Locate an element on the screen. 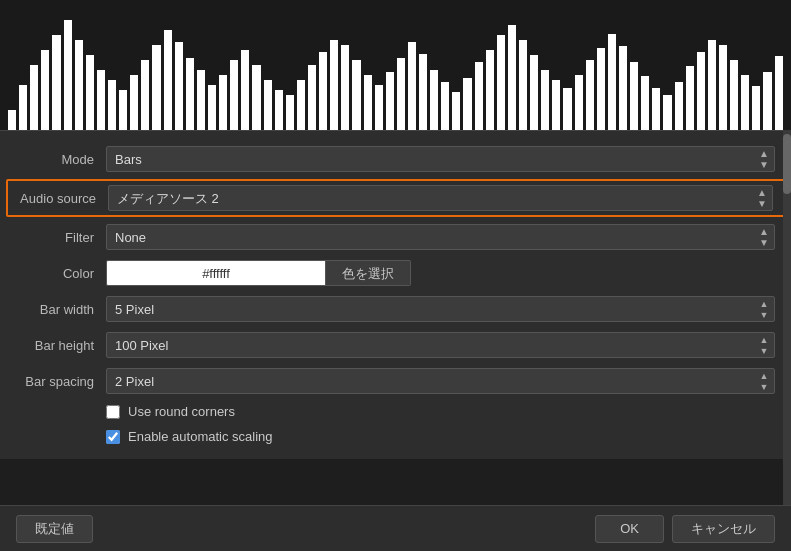 This screenshot has height=551, width=791. bar-width-up-button: ▲ is located at coordinates (764, 304).